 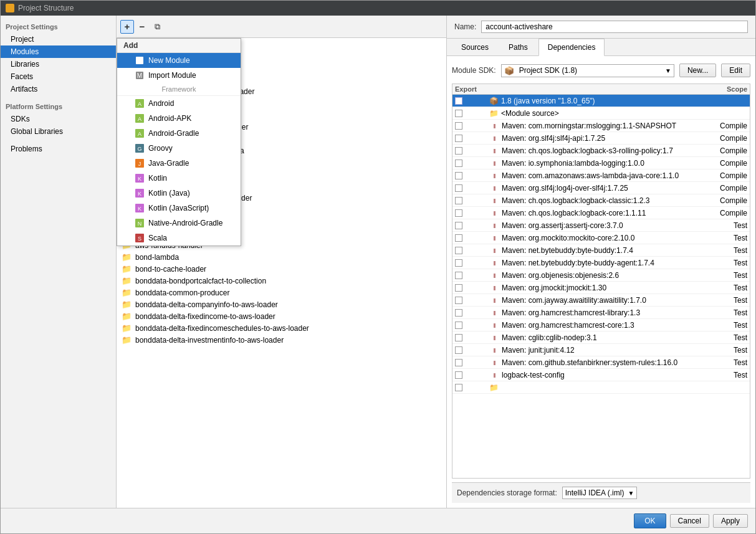 What do you see at coordinates (601, 201) in the screenshot?
I see `table-row: Maven: ch.qos.logback:logback-classic:1.…` at bounding box center [601, 201].